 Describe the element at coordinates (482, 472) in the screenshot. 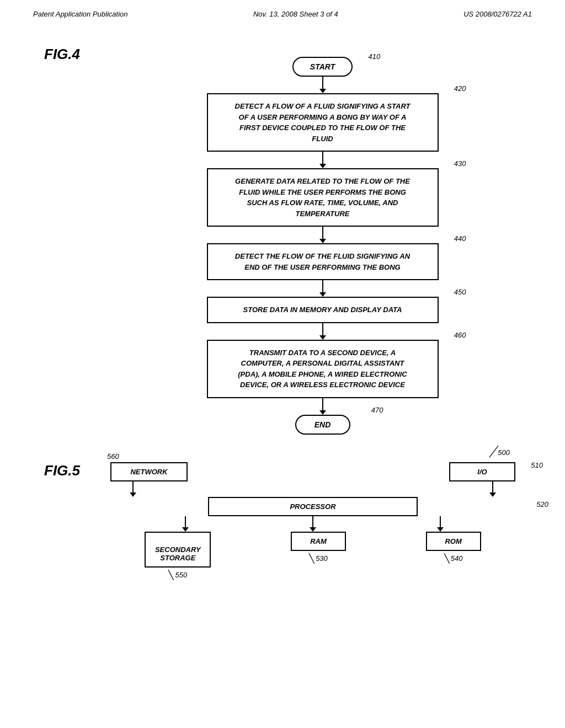

I see `io-box-wrapper: I/O 510` at that location.